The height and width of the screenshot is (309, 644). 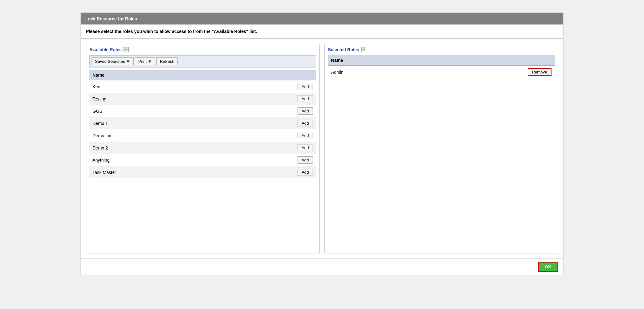 What do you see at coordinates (426, 60) in the screenshot?
I see `selected-roles-name-header: Name` at bounding box center [426, 60].